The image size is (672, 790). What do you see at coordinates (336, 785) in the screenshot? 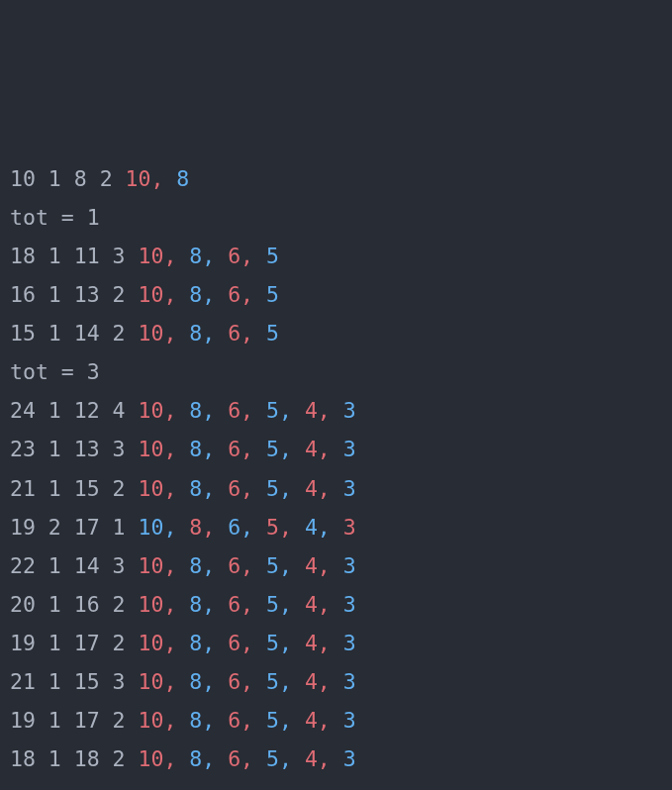
I see `total-line: tot = 10` at bounding box center [336, 785].